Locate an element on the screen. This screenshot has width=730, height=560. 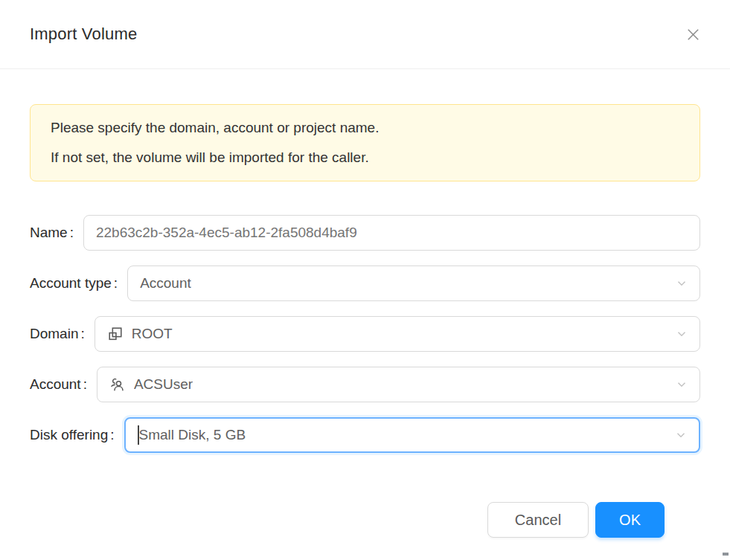
domain-select: ROOT is located at coordinates (397, 334).